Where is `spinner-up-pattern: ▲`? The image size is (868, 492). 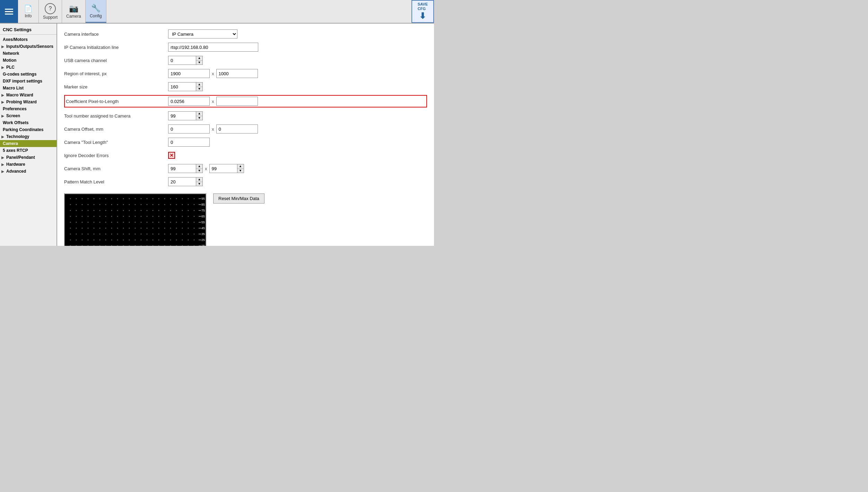 spinner-up-pattern: ▲ is located at coordinates (199, 180).